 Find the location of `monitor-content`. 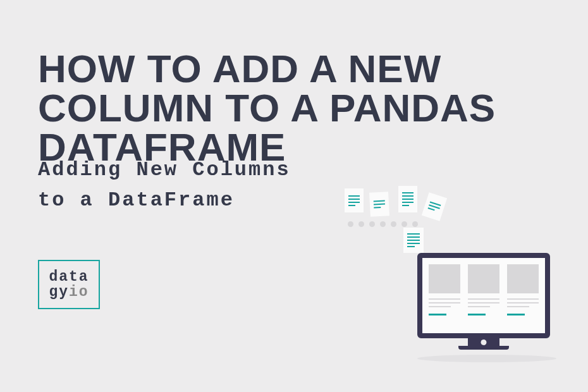

monitor-content is located at coordinates (484, 296).